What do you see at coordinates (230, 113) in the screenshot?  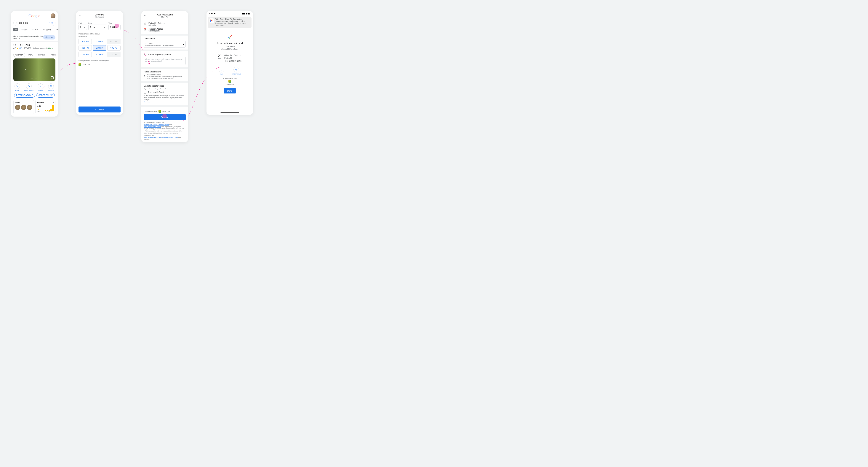 I see `home-indicator` at bounding box center [230, 113].